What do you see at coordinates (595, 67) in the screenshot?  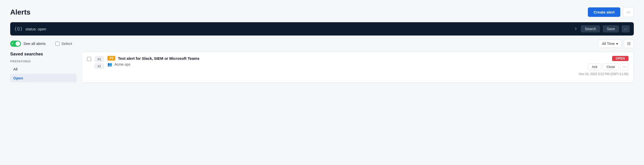 I see `ack-button: Ack` at bounding box center [595, 67].